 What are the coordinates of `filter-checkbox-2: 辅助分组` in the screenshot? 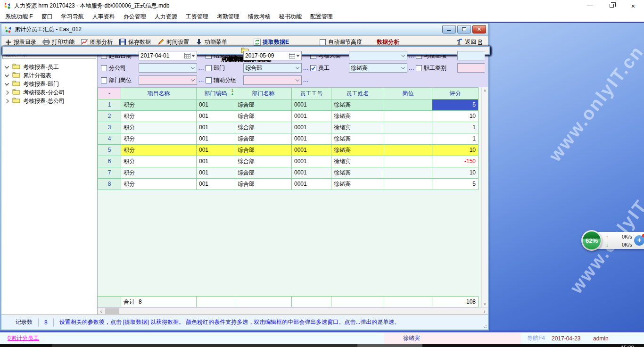 It's located at (224, 80).